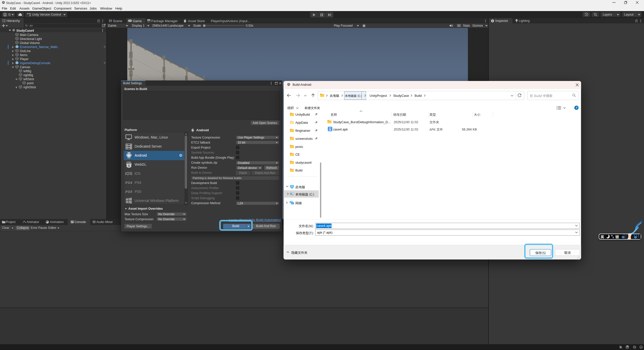 The width and height of the screenshot is (644, 350). What do you see at coordinates (330, 128) in the screenshot?
I see `svg-text: APK` at bounding box center [330, 128].